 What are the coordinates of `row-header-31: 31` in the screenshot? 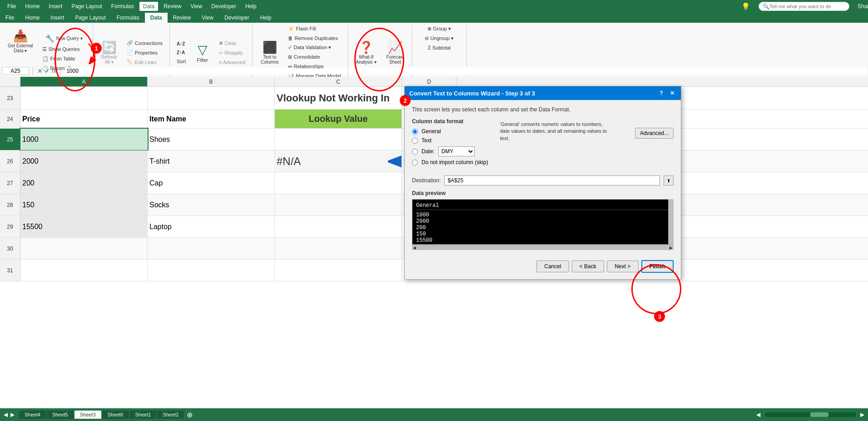 It's located at (10, 270).